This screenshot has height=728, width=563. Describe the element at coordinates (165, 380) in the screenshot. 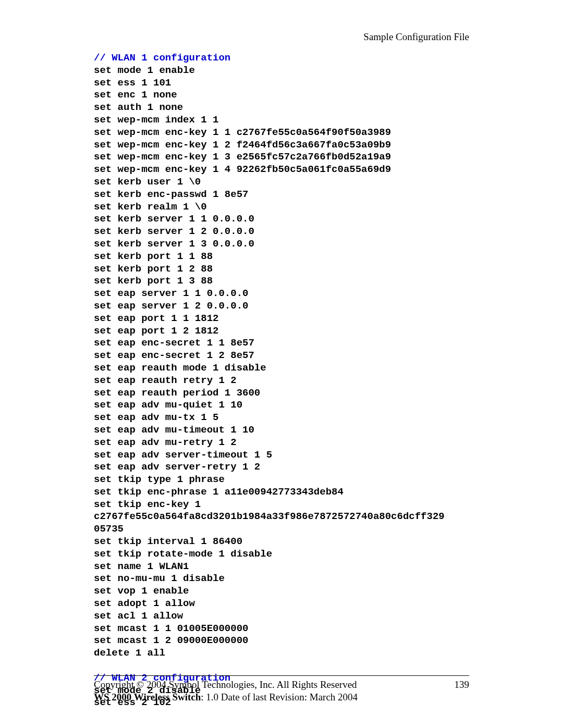

I see `config-line: set eap reauth retry 1 2` at that location.